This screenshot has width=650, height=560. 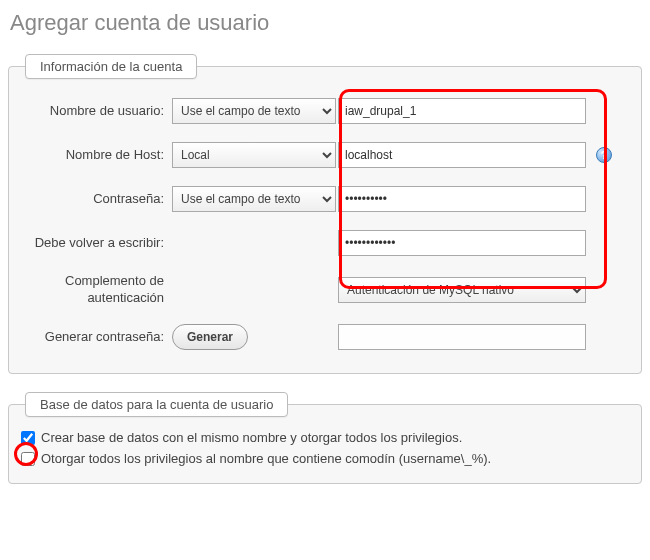 What do you see at coordinates (94, 156) in the screenshot?
I see `host-label: Nombre de Host:` at bounding box center [94, 156].